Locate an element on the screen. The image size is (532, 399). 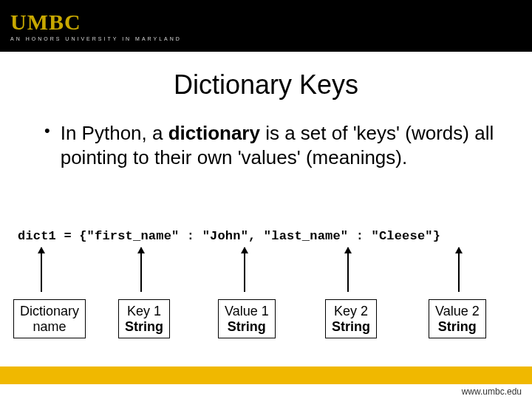
bullet-pre: In Python, a is located at coordinates (115, 133).